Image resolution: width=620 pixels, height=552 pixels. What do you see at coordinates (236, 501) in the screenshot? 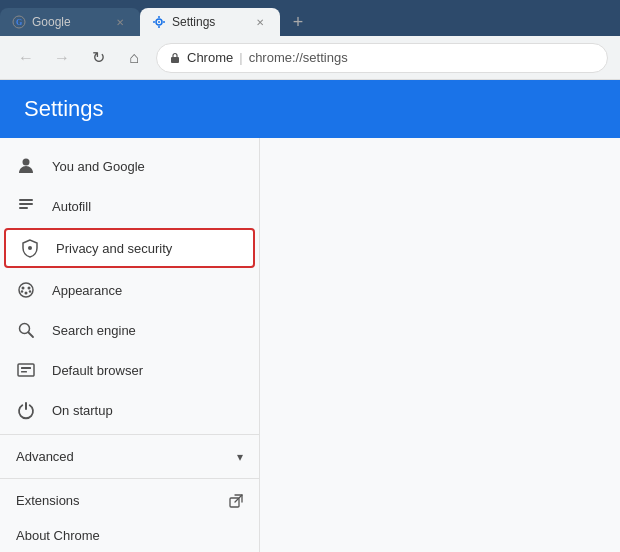
I see `external-link-icon` at bounding box center [236, 501].